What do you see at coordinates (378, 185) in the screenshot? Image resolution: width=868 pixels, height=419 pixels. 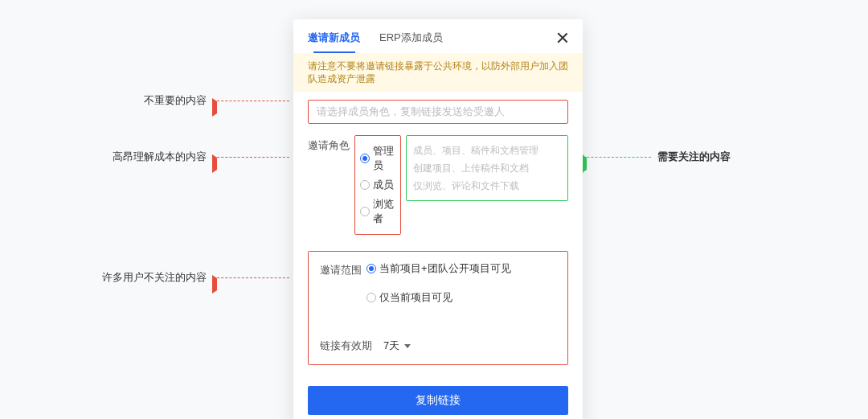 I see `role-option-list: 管理员 成员 浏览者` at bounding box center [378, 185].